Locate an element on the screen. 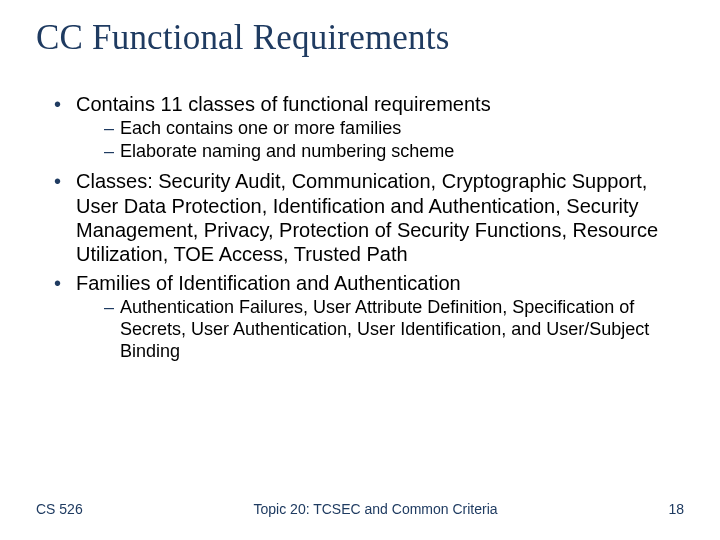 This screenshot has width=720, height=540. bullet-text: Families of Identification and Authentic… is located at coordinates (268, 283).